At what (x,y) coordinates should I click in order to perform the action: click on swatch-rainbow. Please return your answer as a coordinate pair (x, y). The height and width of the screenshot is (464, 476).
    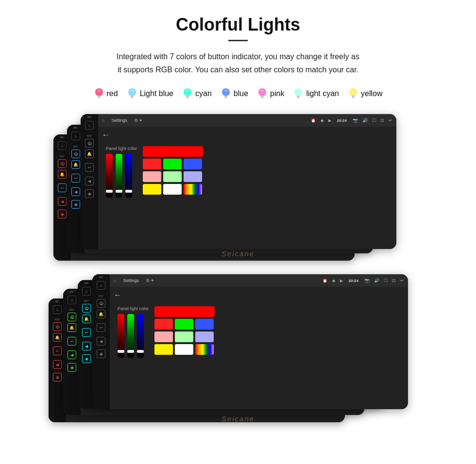
    Looking at the image, I should click on (193, 189).